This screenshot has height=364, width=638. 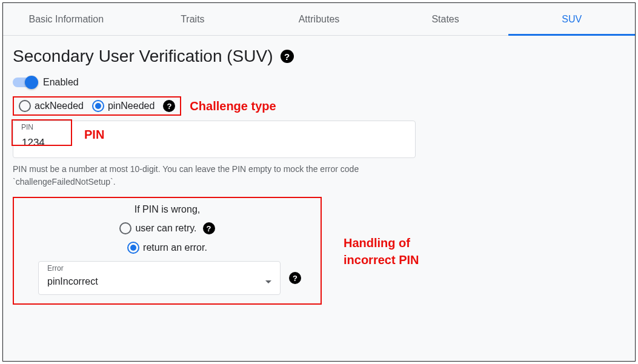 I want to click on pin-helper-text: PIN must be a number at most 10-digit. Y…, so click(x=213, y=176).